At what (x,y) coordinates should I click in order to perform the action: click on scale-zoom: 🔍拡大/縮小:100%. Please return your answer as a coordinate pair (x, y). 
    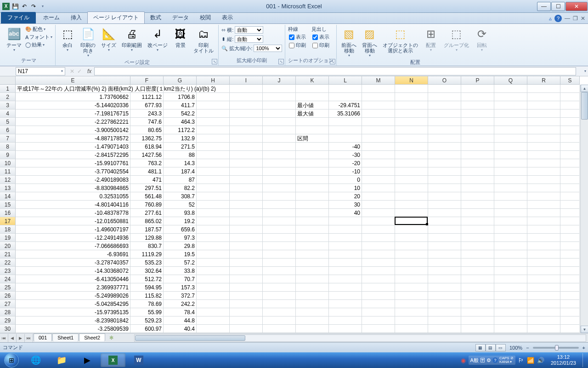
    Looking at the image, I should click on (252, 48).